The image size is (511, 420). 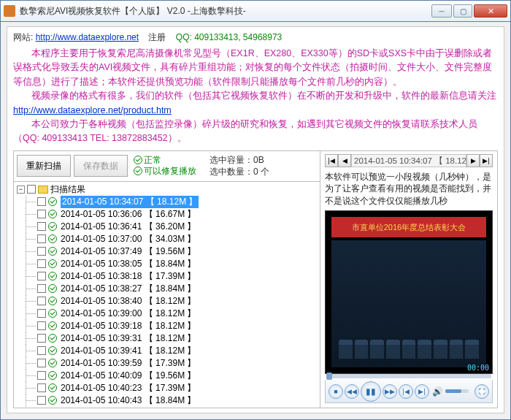 What do you see at coordinates (128, 251) in the screenshot?
I see `item-label: 2014-01-05 10:37:49 【 19.56M 】` at bounding box center [128, 251].